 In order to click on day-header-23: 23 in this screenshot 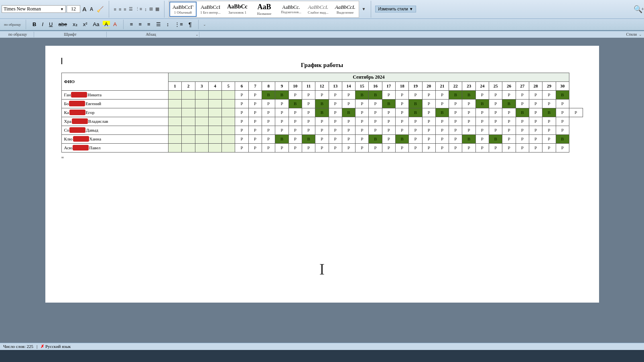, I will do `click(469, 86)`.